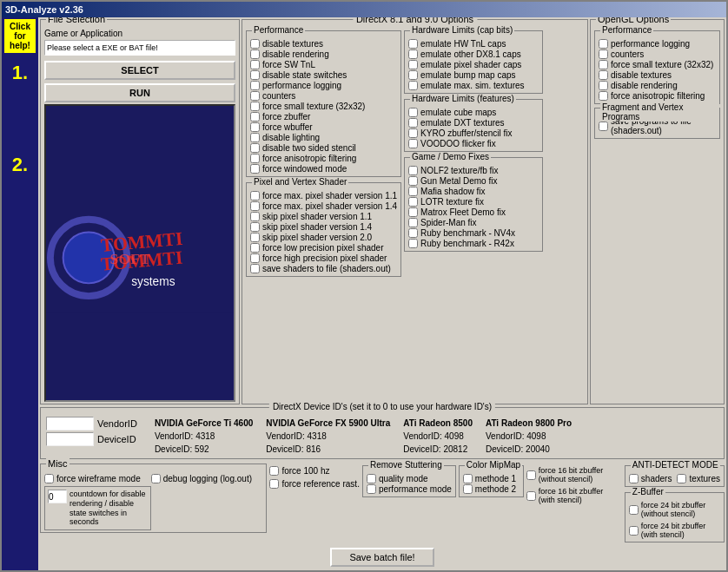 This screenshot has width=728, height=572. What do you see at coordinates (473, 222) in the screenshot?
I see `list-item: Spider-Man fix` at bounding box center [473, 222].